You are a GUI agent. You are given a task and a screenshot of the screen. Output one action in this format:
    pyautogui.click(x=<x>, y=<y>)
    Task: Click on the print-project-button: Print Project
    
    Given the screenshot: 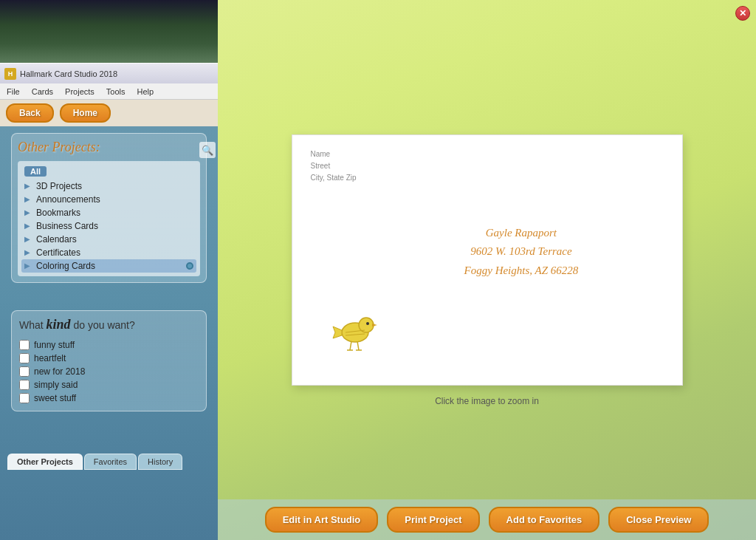 What is the action you would take?
    pyautogui.click(x=433, y=520)
    